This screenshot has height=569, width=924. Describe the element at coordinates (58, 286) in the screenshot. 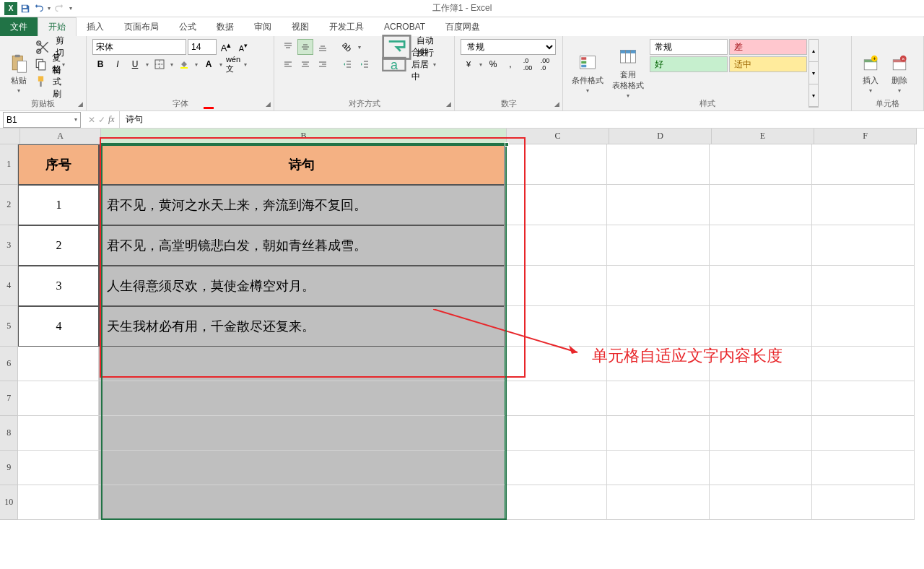

I see `cell-A4: 3` at that location.